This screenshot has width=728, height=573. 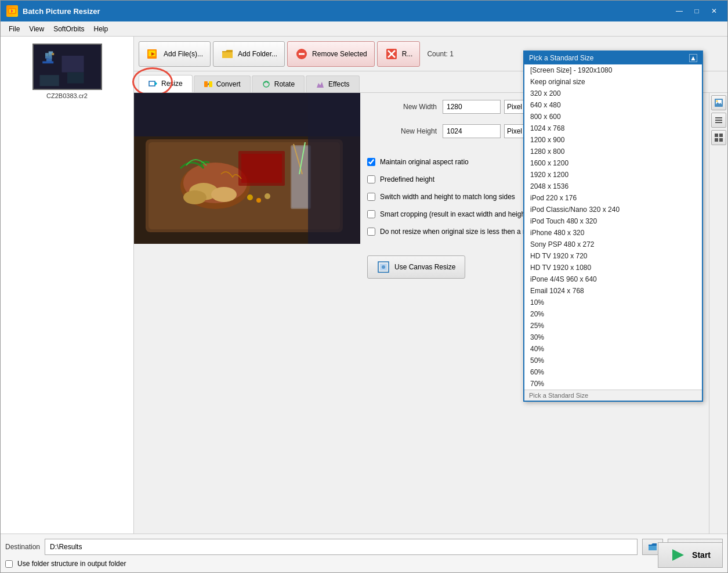 I want to click on dropdown-item-16: HD TV 1920 x 720, so click(x=613, y=256).